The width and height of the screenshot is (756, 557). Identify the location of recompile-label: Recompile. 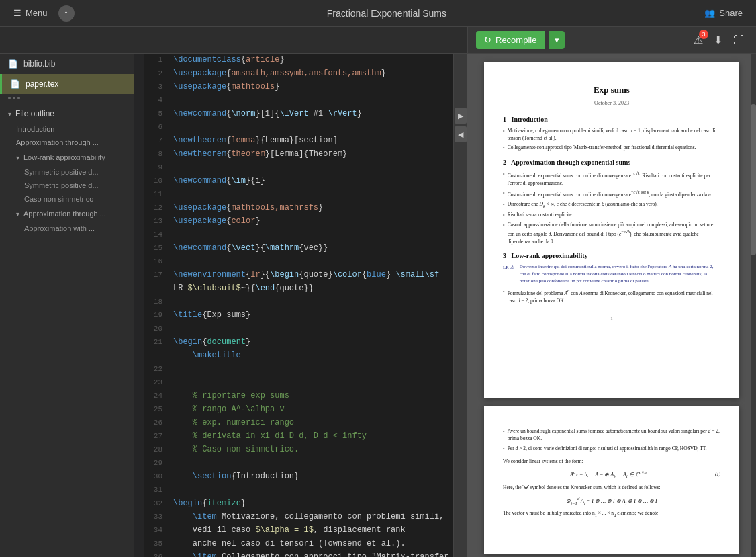
(516, 40).